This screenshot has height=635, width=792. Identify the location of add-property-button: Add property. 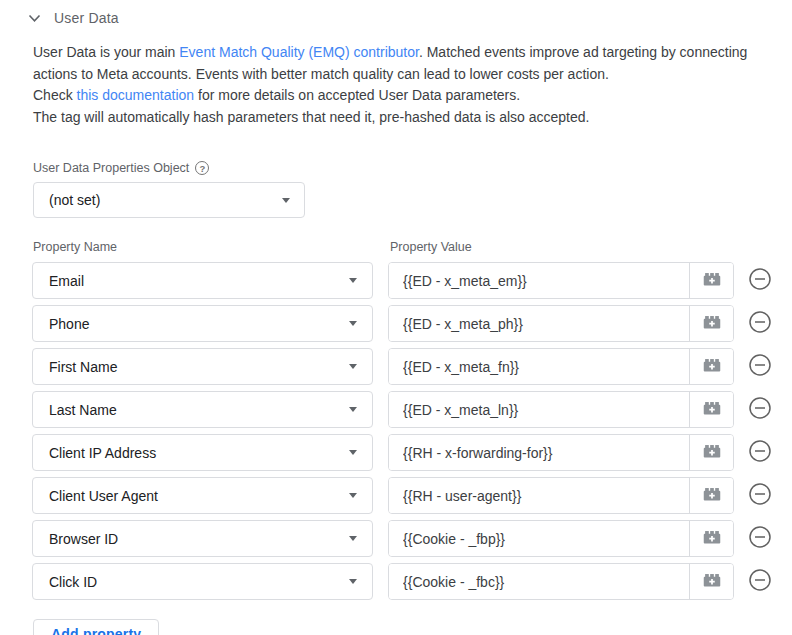
(96, 627).